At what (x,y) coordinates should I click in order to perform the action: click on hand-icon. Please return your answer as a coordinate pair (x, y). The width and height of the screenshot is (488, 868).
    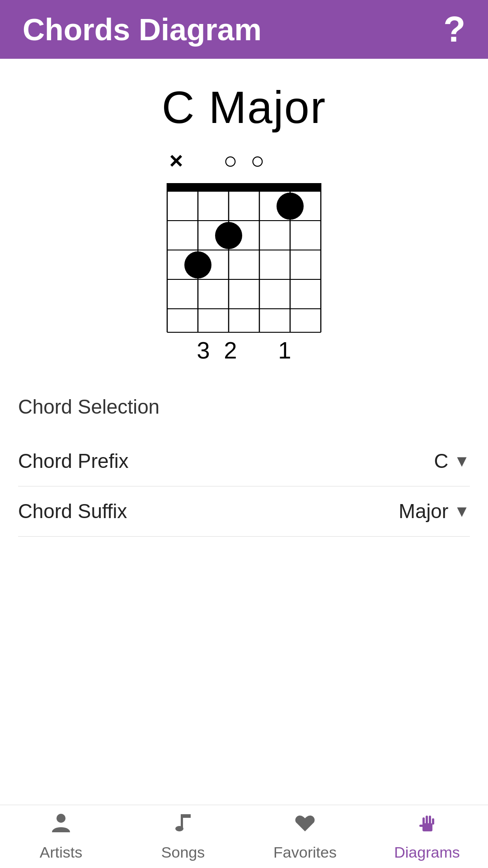
    Looking at the image, I should click on (427, 826).